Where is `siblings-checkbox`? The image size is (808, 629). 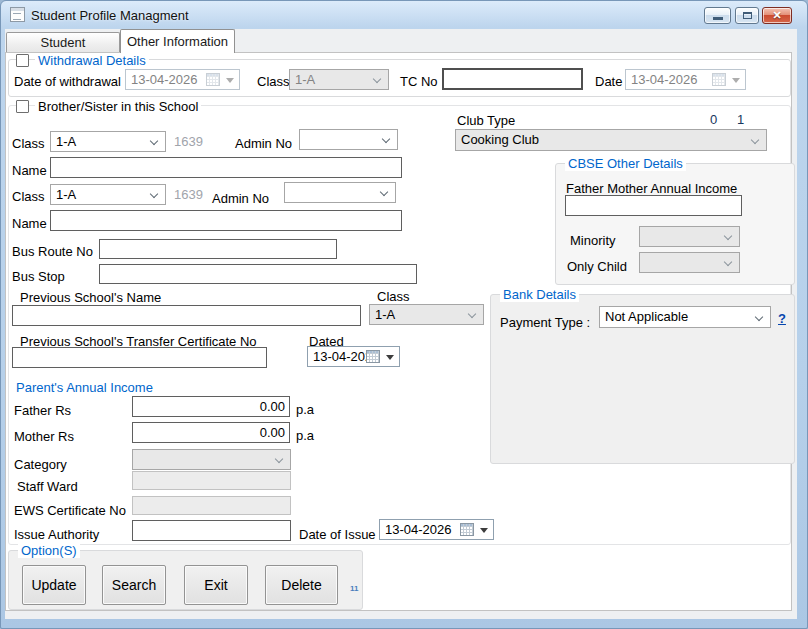 siblings-checkbox is located at coordinates (22, 106).